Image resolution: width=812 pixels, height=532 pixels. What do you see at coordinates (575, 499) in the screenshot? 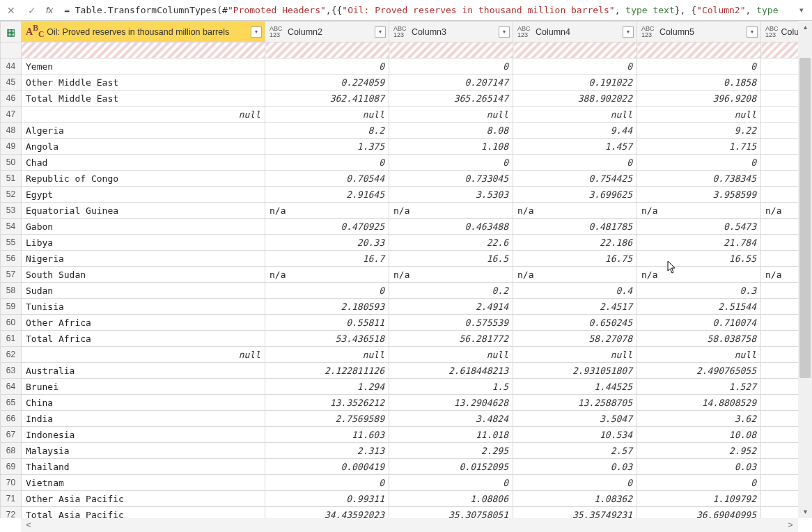
I see `table-cell: 1.08362` at bounding box center [575, 499].